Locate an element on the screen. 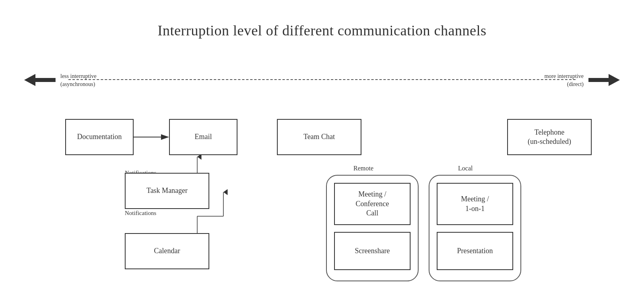 This screenshot has width=644, height=297. documentation-box: Documentation is located at coordinates (99, 137).